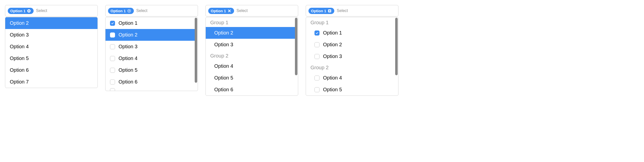 Image resolution: width=644 pixels, height=162 pixels. Describe the element at coordinates (152, 48) in the screenshot. I see `select-widget: Option 1SelectOption 1Option 2Option 3Op…` at that location.